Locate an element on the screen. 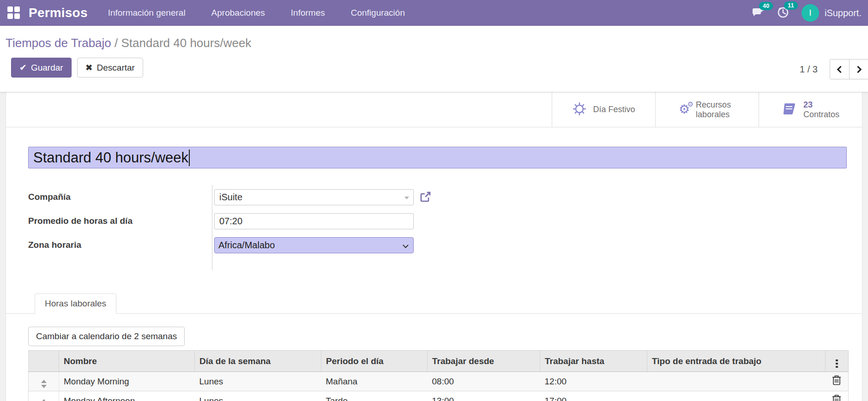 Image resolution: width=868 pixels, height=401 pixels. x-icon: ✖ is located at coordinates (89, 67).